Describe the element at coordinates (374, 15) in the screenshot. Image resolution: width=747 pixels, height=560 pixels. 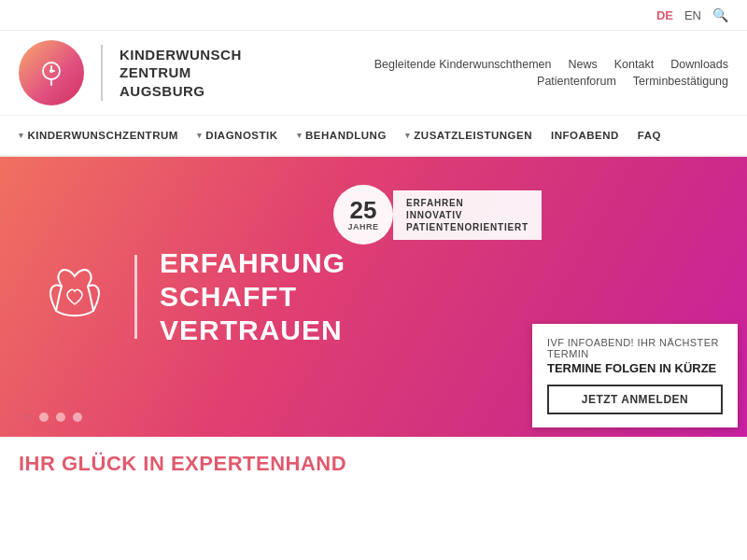
I see `top-bar: DE EN 🔍` at that location.